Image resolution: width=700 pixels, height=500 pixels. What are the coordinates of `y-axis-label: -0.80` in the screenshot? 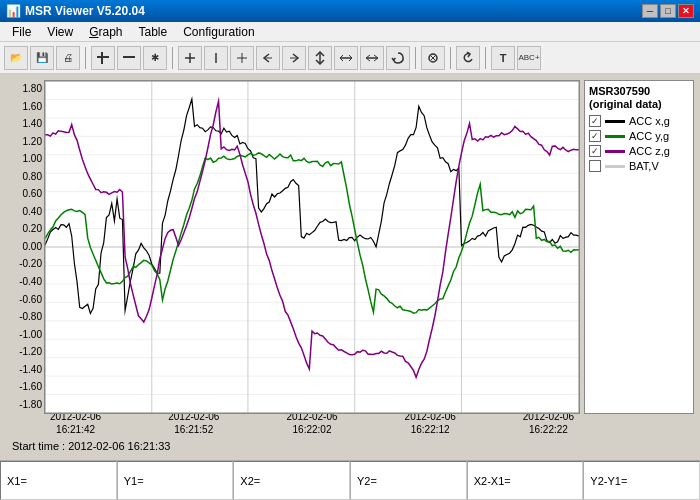 It's located at (30, 317).